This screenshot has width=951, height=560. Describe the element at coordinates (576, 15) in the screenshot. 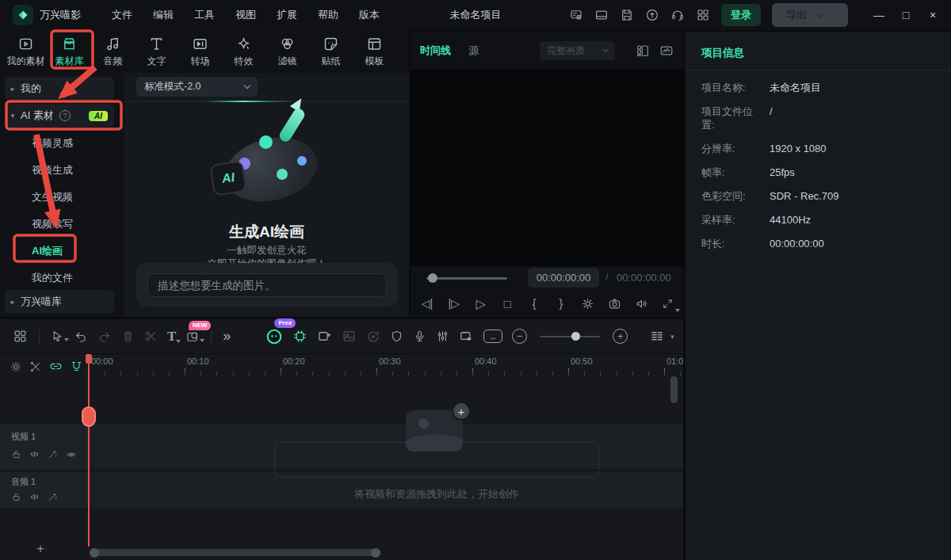

I see `render-queue-icon` at that location.